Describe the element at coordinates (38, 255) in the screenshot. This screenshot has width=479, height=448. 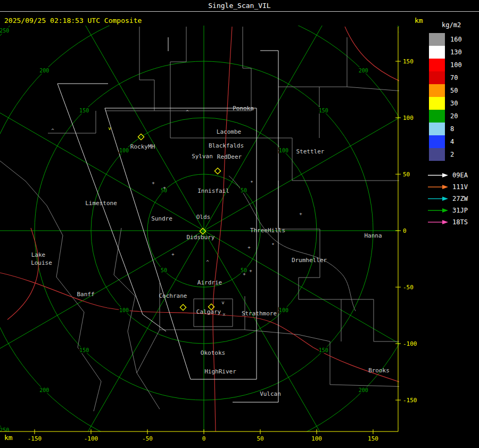
I see `place-label: Lake` at that location.